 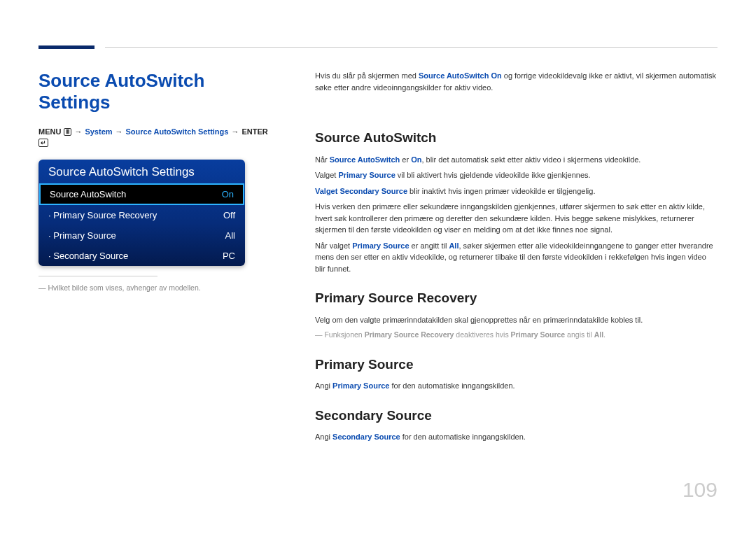 I want to click on panel-row-secondary-source: Secondary Source PC, so click(x=141, y=256).